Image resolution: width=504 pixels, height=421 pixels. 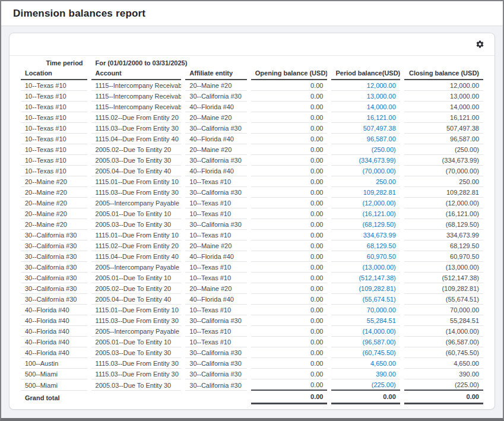 What do you see at coordinates (444, 267) in the screenshot?
I see `cell-closing-balance: (13,000.00)` at bounding box center [444, 267].